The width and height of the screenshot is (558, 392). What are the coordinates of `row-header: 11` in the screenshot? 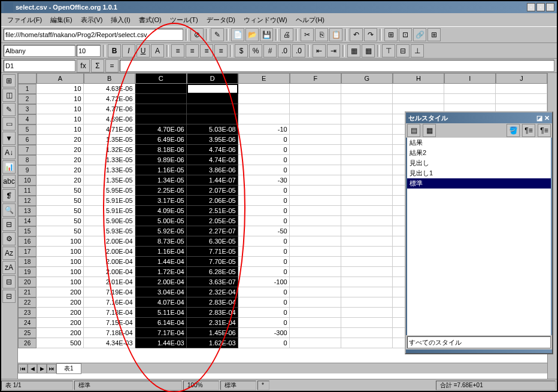 It's located at (28, 190).